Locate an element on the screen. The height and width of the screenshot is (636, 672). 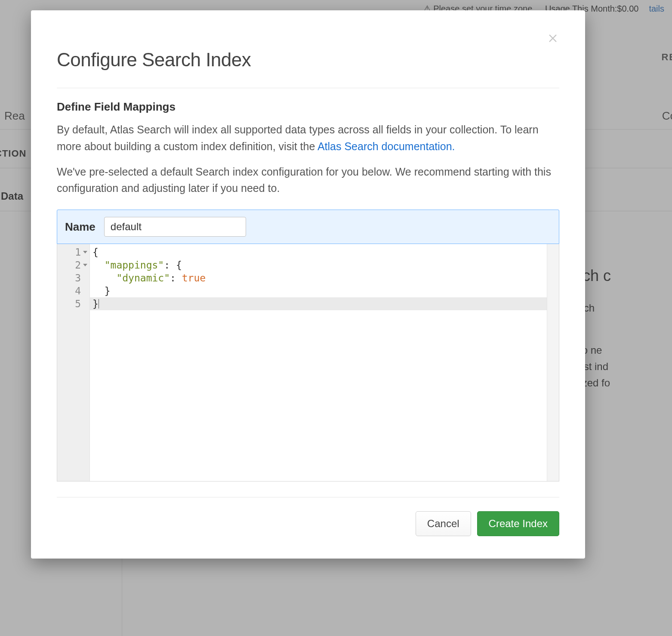
code-line: { is located at coordinates (324, 252).